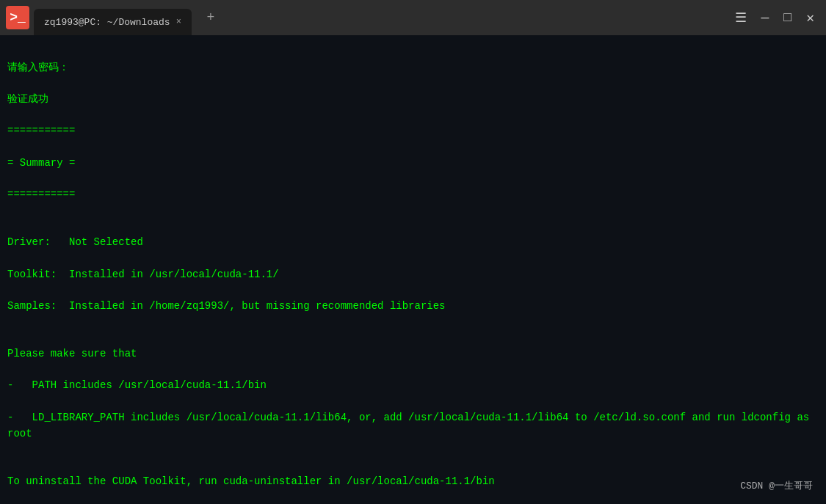  What do you see at coordinates (413, 426) in the screenshot?
I see `terminal-output-line: - LD_LIBRARY_PATH includes /usr/local/cu…` at bounding box center [413, 426].